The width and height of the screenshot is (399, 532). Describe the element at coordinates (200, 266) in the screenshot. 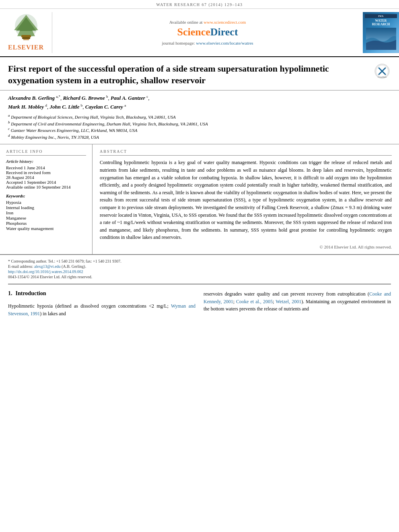

I see `footnote-email: E-mail address: alexg13@vt.edu (A.B. Ger…` at that location.